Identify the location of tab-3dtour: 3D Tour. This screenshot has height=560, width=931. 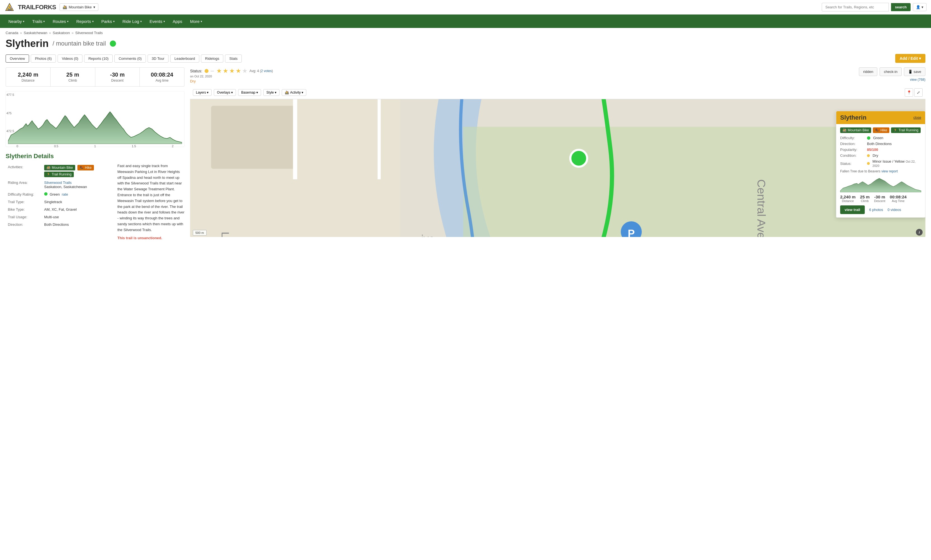
(158, 58).